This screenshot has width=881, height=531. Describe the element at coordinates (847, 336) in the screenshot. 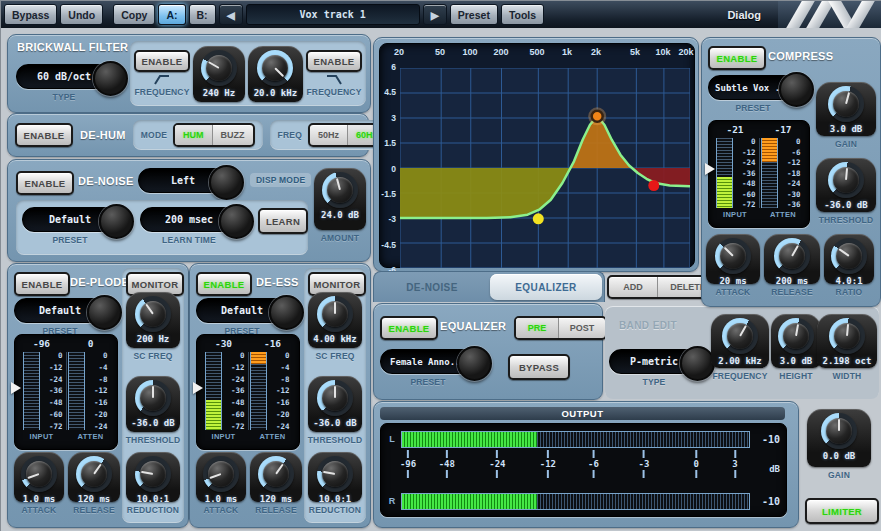

I see `band-width-knob` at that location.